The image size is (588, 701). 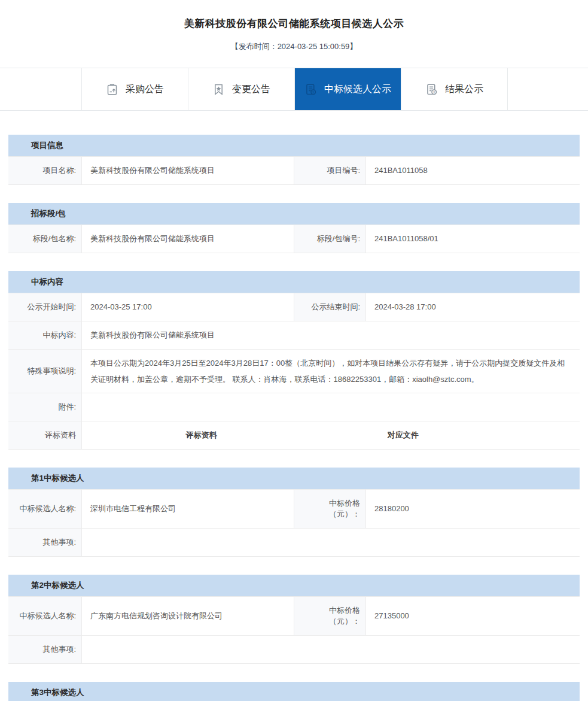 I want to click on page-title: 美新科技股份有限公司储能系统项目候选人公示, so click(x=294, y=16).